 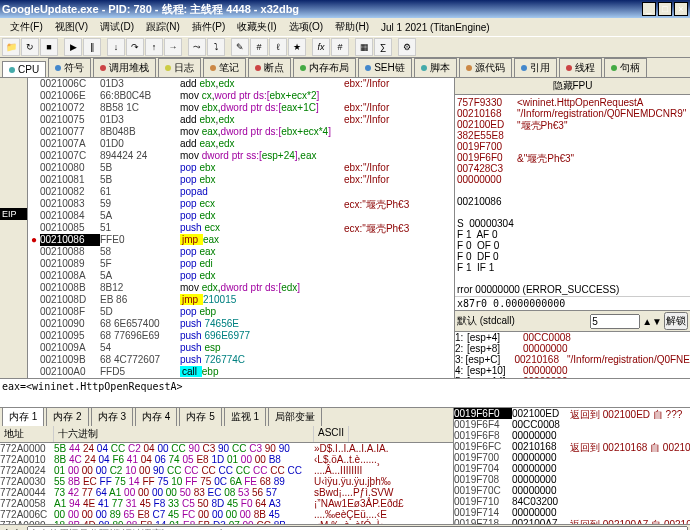 What do you see at coordinates (67, 416) in the screenshot?
I see `dump-tab: 内存 2` at bounding box center [67, 416].